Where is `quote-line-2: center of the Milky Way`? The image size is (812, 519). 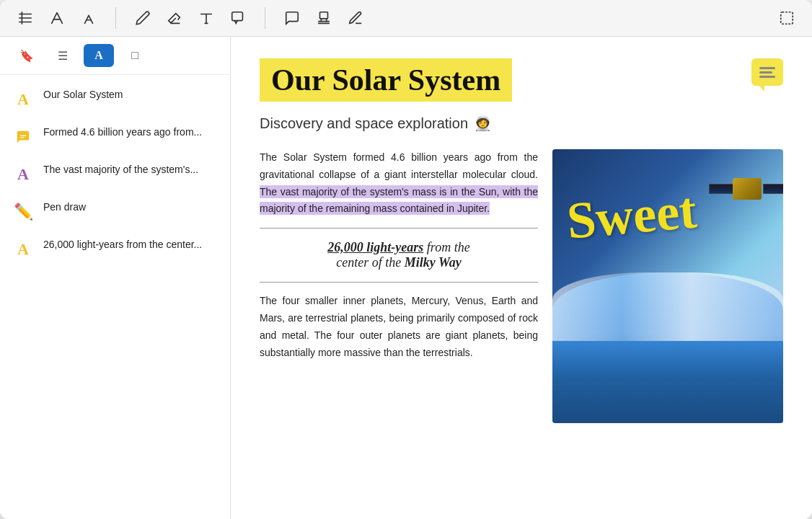
quote-line-2: center of the Milky Way is located at coordinates (399, 262).